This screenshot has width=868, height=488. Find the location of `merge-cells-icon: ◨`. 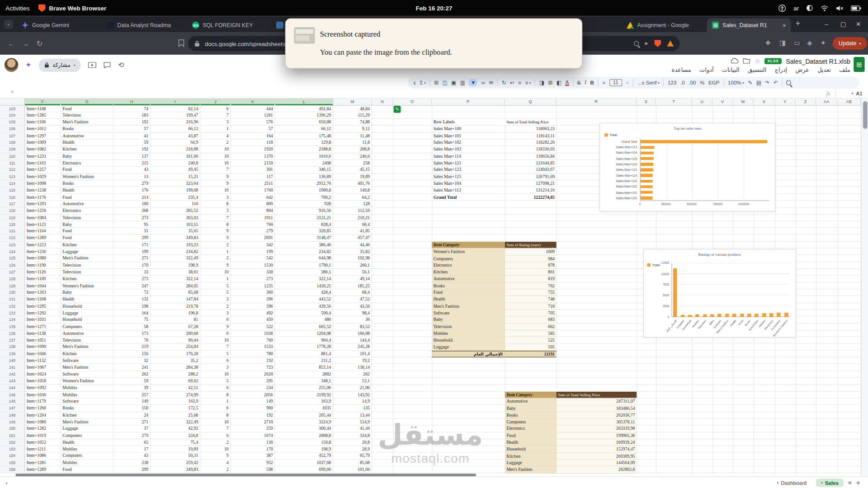

merge-cells-icon: ◨ is located at coordinates (542, 83).